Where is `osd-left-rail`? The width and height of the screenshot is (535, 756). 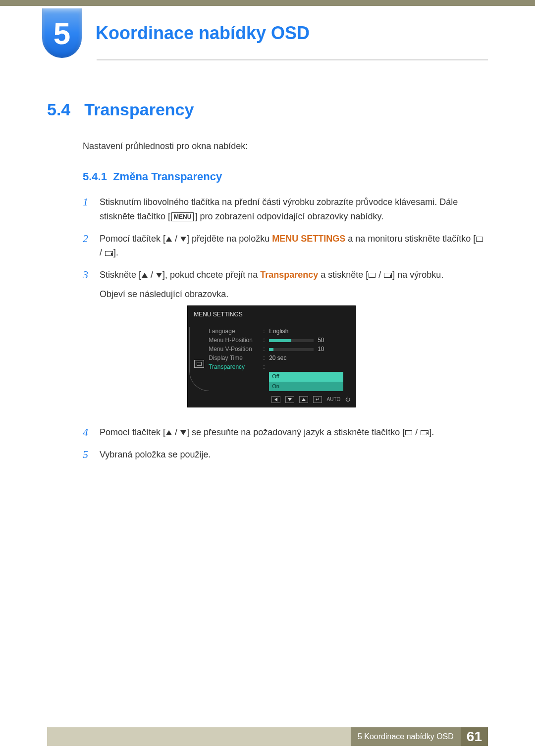
osd-left-rail is located at coordinates (199, 359).